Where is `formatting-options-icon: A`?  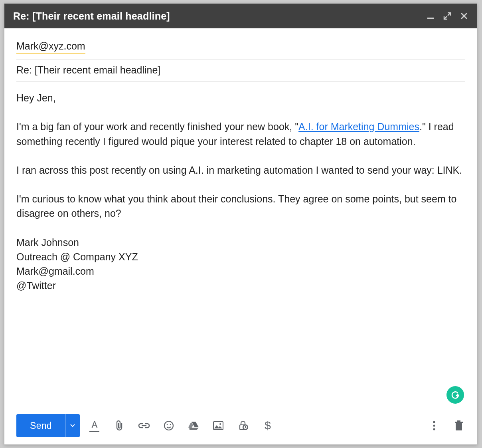
formatting-options-icon: A is located at coordinates (95, 426).